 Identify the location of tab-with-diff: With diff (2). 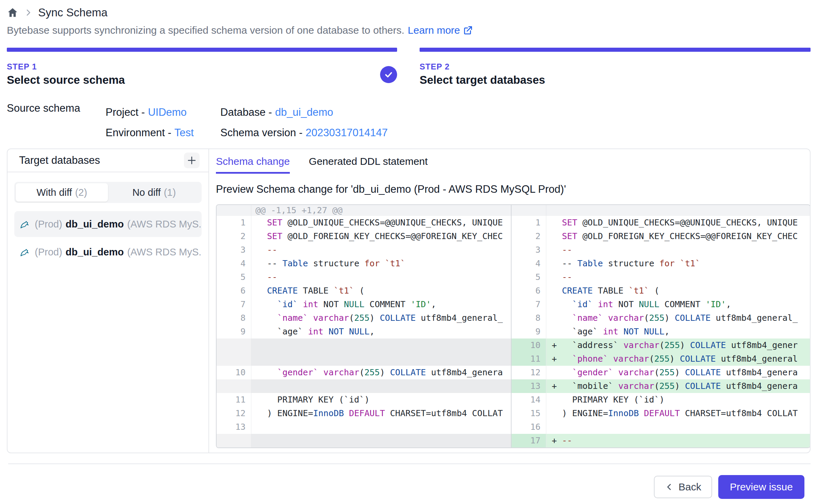
(62, 192).